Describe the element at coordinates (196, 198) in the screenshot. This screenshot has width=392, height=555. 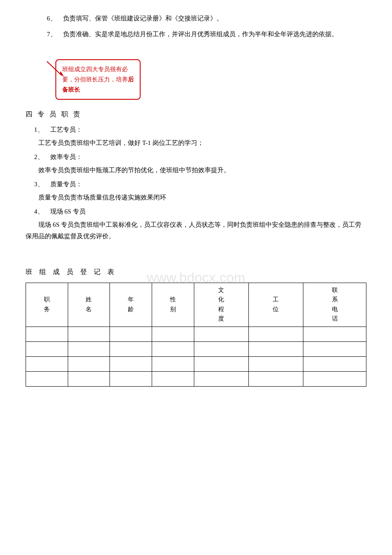
I see `specialist-3-desc: 质量专员负责市场质量信息传递实施效果闭环` at that location.